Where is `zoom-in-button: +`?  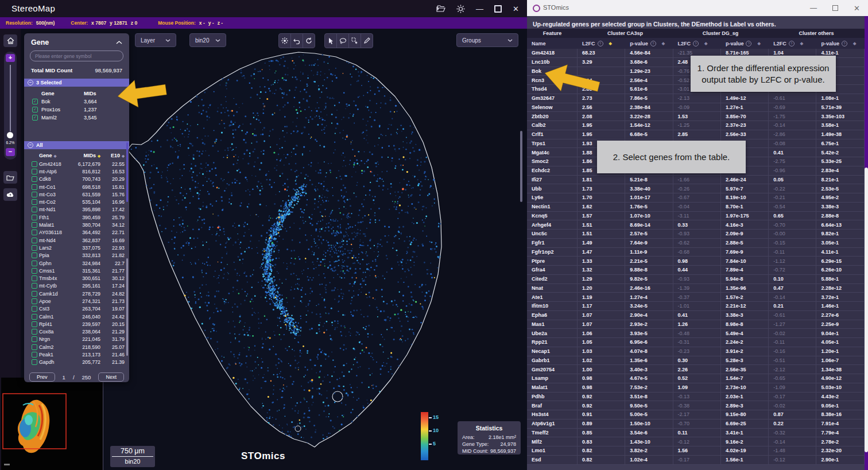
zoom-in-button: + is located at coordinates (10, 58).